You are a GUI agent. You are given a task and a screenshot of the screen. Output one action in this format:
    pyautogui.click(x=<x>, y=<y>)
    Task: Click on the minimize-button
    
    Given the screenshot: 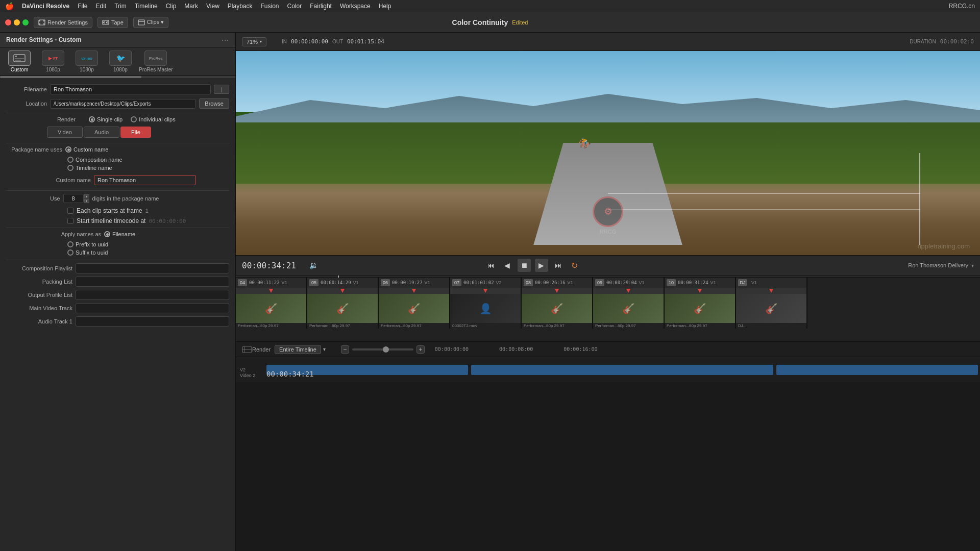 What is the action you would take?
    pyautogui.click(x=17, y=22)
    